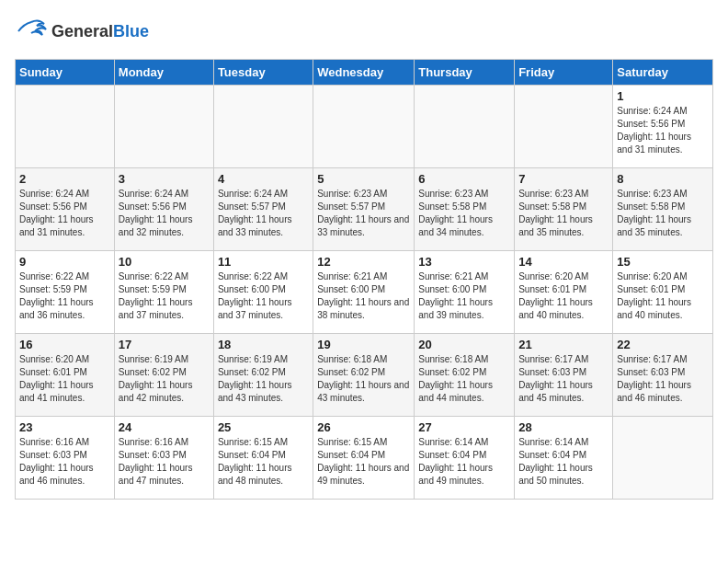 The width and height of the screenshot is (728, 563). Describe the element at coordinates (65, 73) in the screenshot. I see `header-cell-sunday: Sunday` at that location.